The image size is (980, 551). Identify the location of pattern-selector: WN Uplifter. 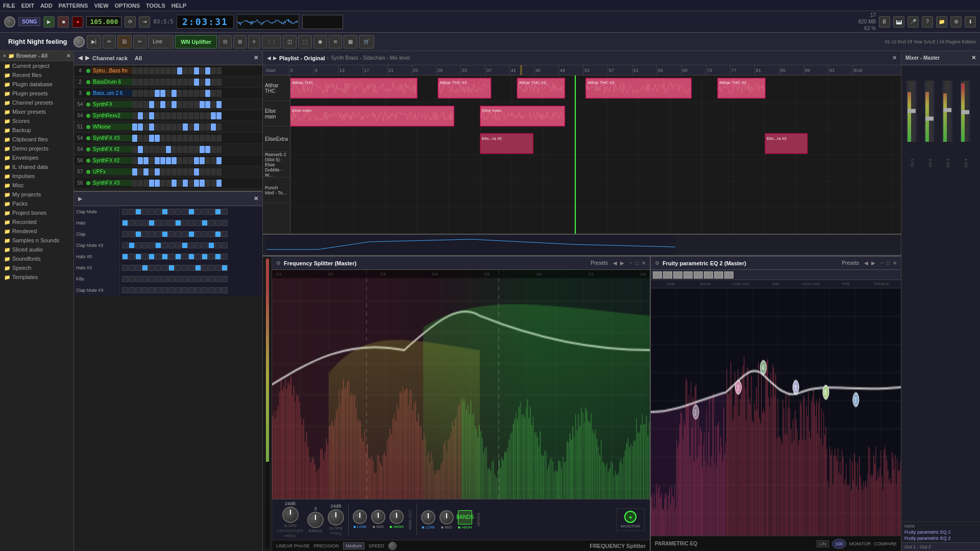
(196, 42).